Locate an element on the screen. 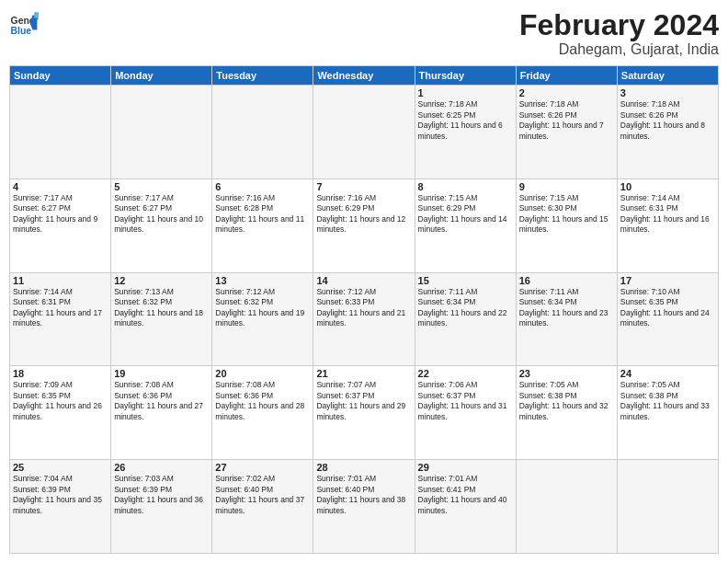 This screenshot has height=563, width=728. table-row: 5Sunrise: 7:17 AMSunset: 6:27 PMDaylight… is located at coordinates (162, 225).